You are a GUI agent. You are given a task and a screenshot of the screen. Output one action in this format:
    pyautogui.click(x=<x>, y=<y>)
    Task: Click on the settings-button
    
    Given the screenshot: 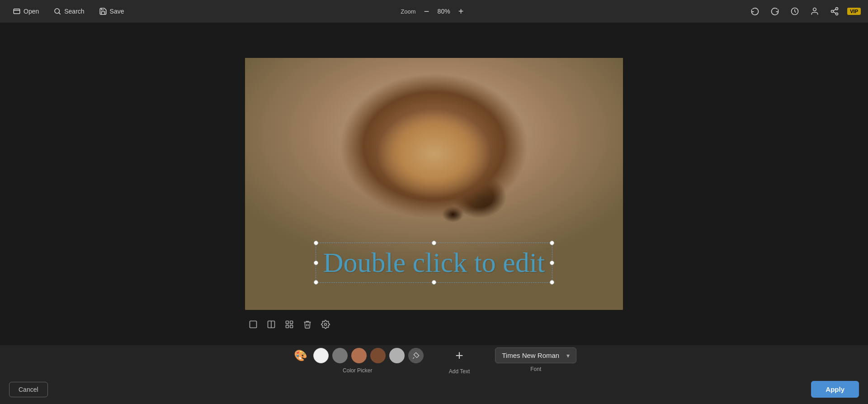 What is the action you would take?
    pyautogui.click(x=326, y=324)
    